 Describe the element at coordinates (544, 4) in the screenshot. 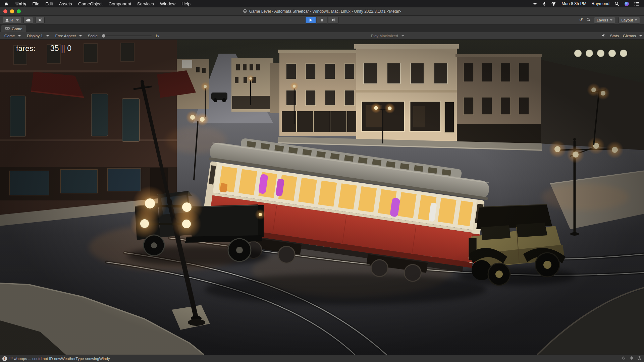

I see `bluetooth-icon` at that location.